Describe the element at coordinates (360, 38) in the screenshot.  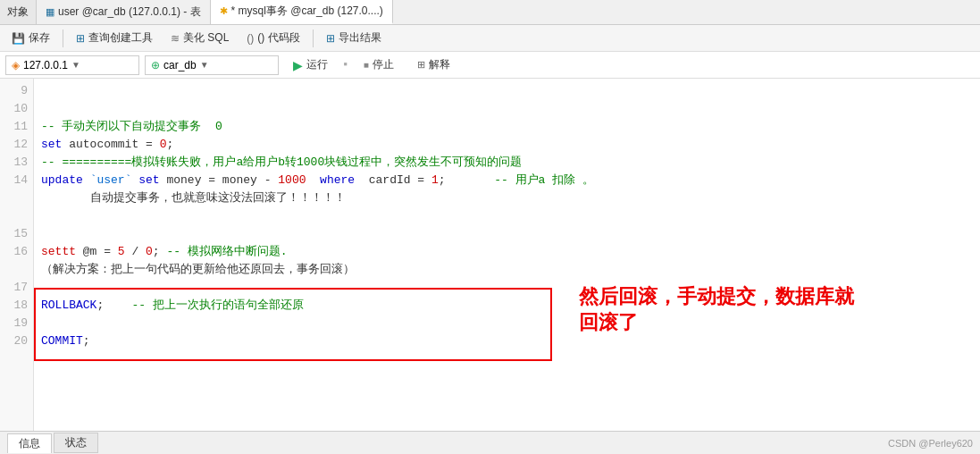
I see `export-label: 导出结果` at that location.